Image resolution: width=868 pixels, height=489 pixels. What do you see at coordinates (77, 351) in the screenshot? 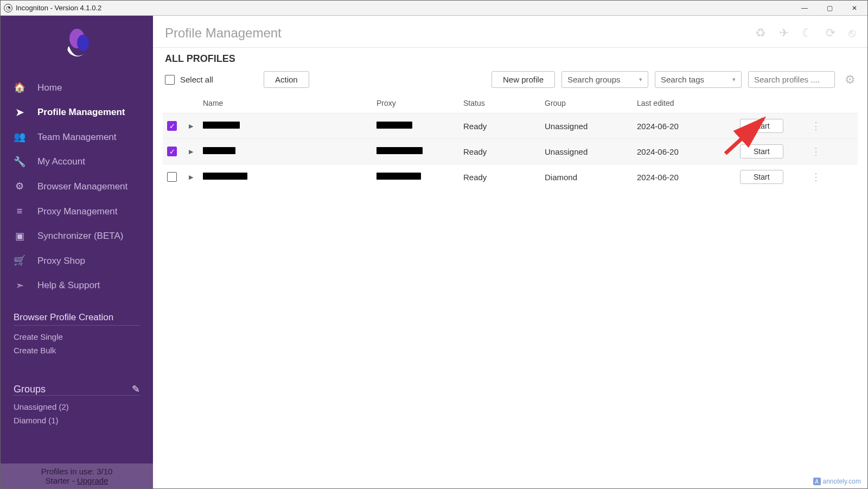
I see `create-bulk-link: Create Bulk` at bounding box center [77, 351].